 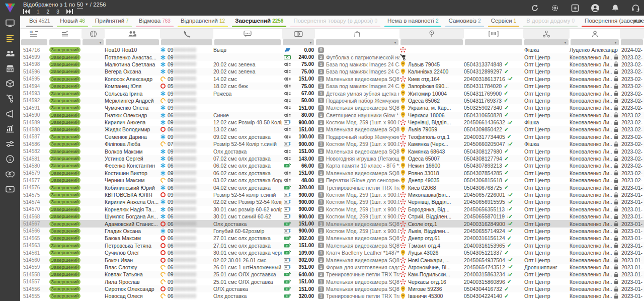 I want to click on sidebar-item-info, so click(x=10, y=159).